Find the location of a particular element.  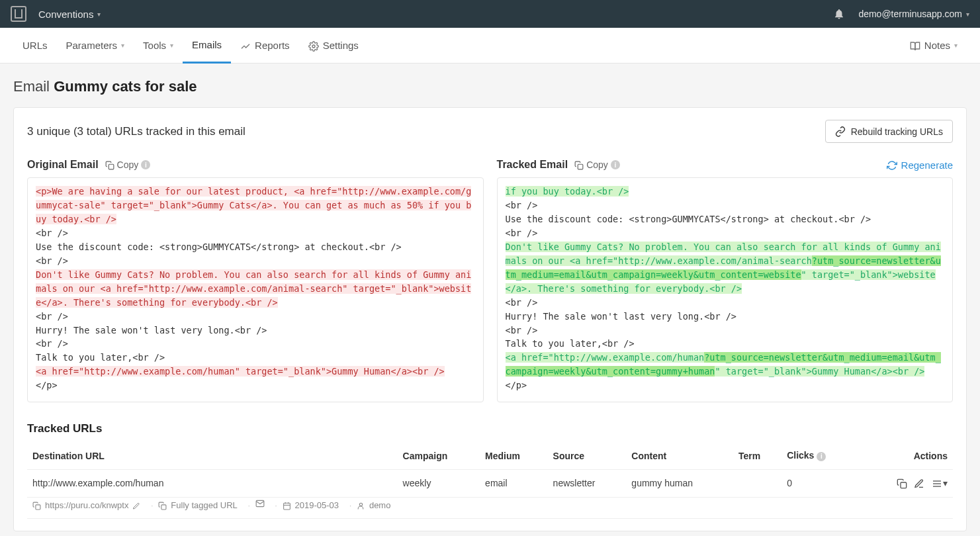

th-actions: Actions is located at coordinates (904, 455).